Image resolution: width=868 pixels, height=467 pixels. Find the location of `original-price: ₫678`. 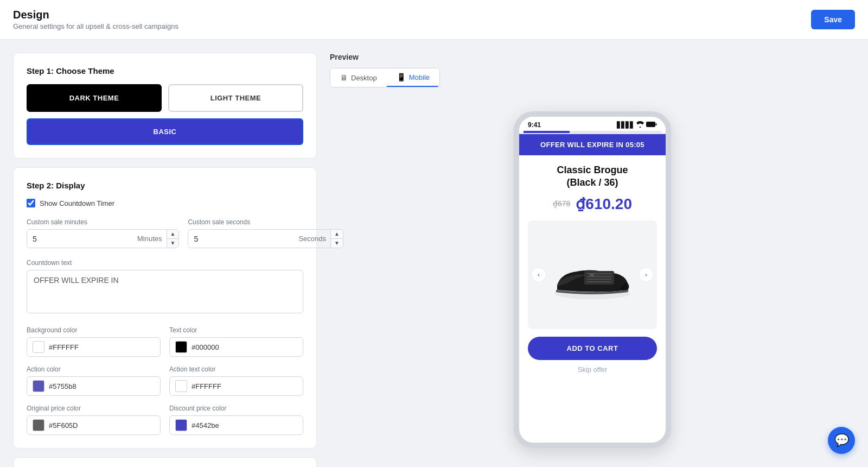

original-price: ₫678 is located at coordinates (561, 204).